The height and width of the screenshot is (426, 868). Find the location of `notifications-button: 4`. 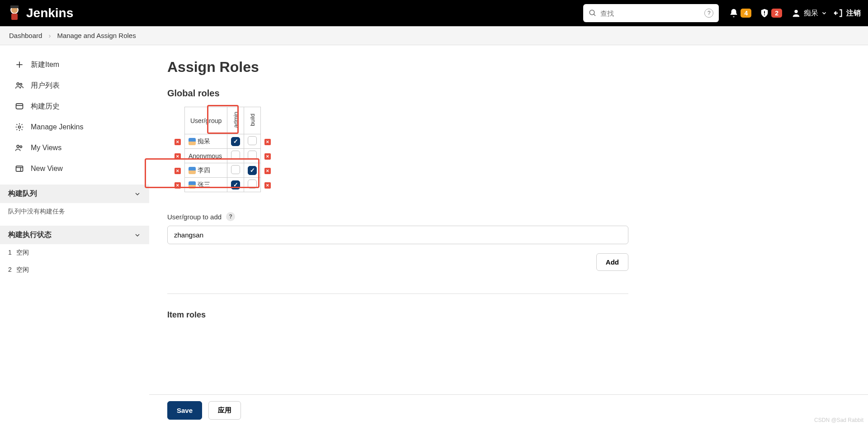

notifications-button: 4 is located at coordinates (740, 13).